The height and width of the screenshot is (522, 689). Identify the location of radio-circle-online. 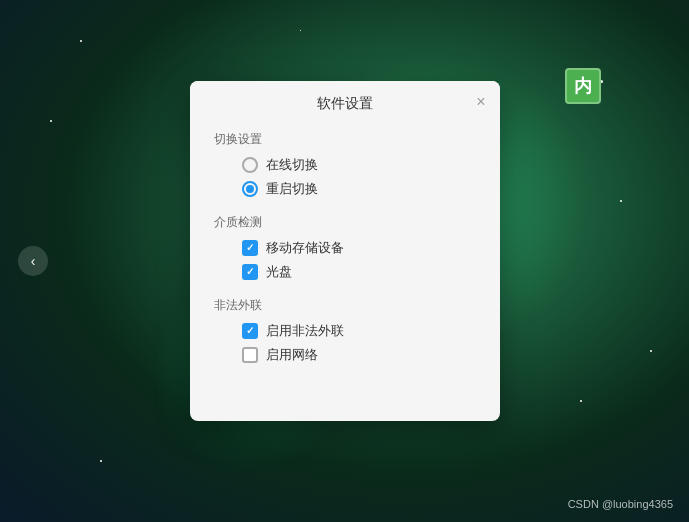
(250, 165).